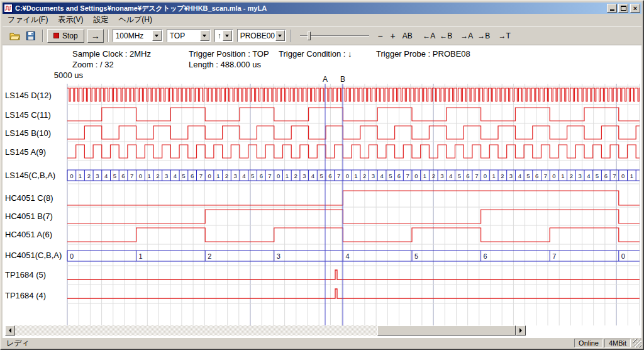  What do you see at coordinates (322, 35) in the screenshot?
I see `toolbar: Stop → 100MHz TOP ↑ PROBE00 − + AB ←A ←B…` at bounding box center [322, 35].